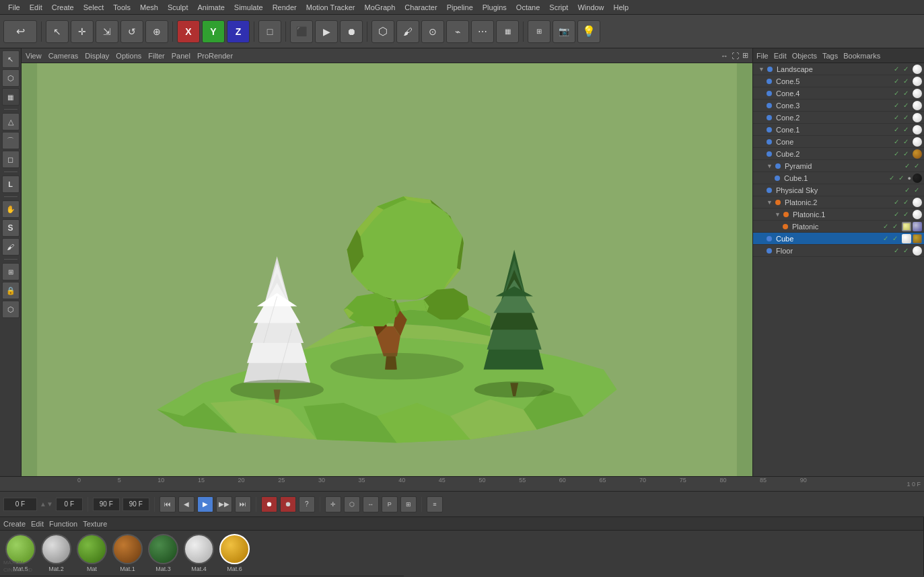 This screenshot has height=577, width=924. I want to click on obj-mode-button: □, so click(270, 32).